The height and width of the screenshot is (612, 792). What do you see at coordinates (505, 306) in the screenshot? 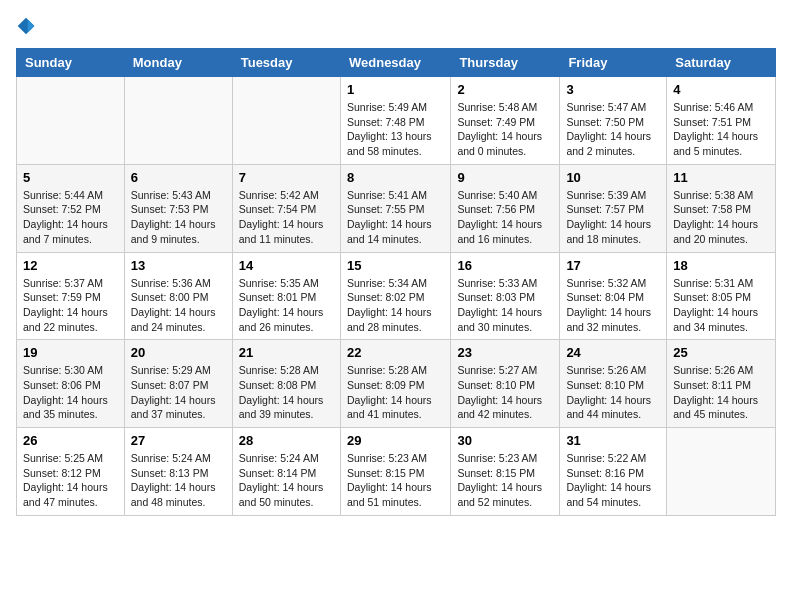
I see `day-info: Sunrise: 5:33 AM Sunset: 8:03 PM Dayligh…` at bounding box center [505, 306].